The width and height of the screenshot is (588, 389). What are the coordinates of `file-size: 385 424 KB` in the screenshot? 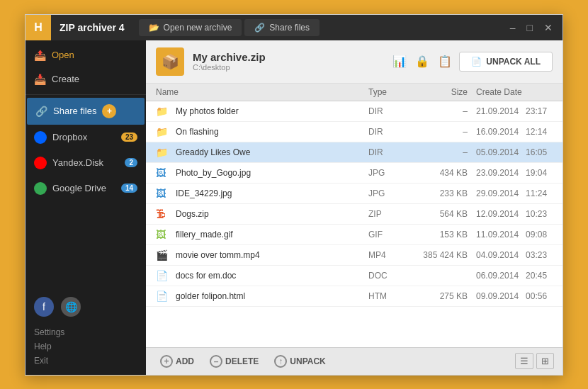 It's located at (439, 255).